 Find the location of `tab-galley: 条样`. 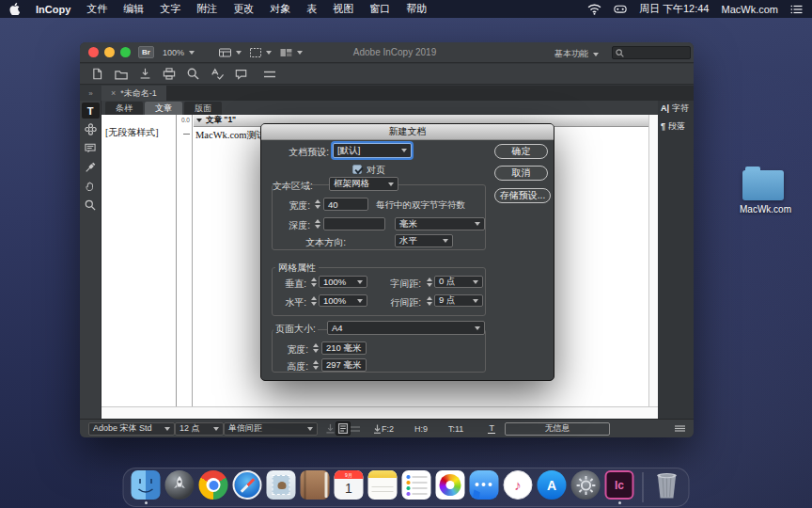

tab-galley: 条样 is located at coordinates (124, 108).